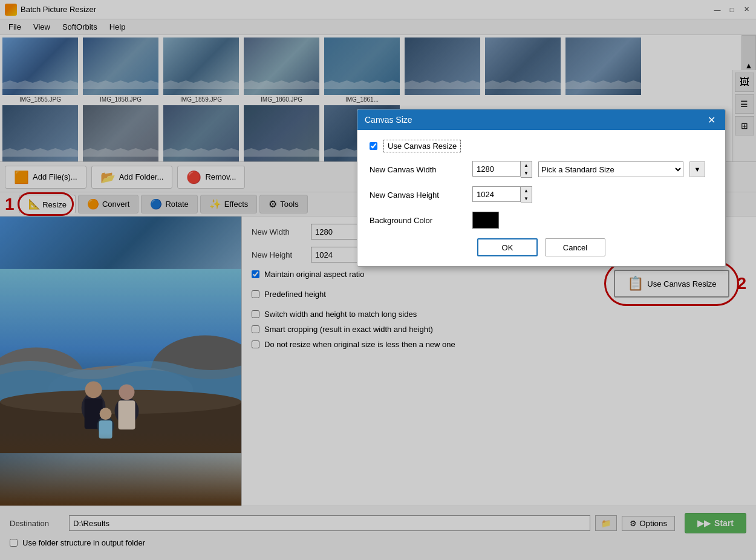 The image size is (756, 560). What do you see at coordinates (697, 169) in the screenshot?
I see `dialog-standard-size-dropdown-btn: ▼` at bounding box center [697, 169].